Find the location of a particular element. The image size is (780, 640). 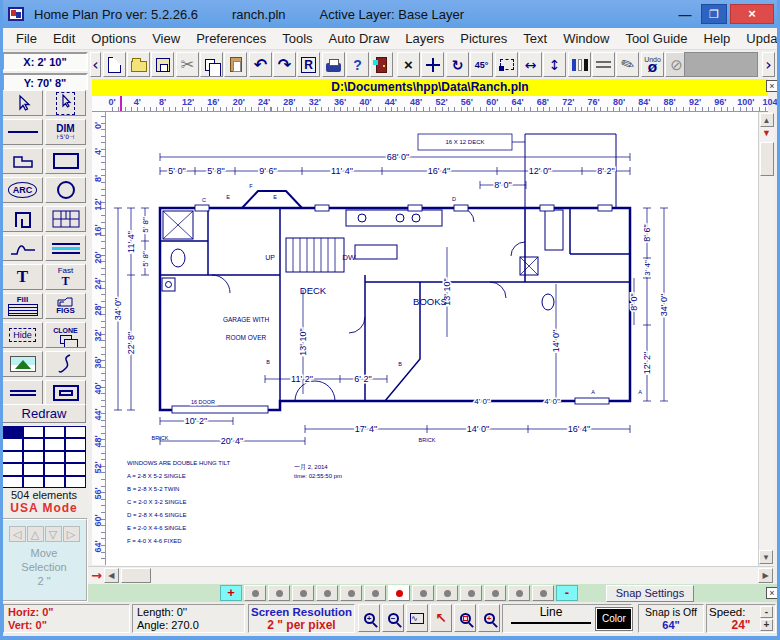

scroll-right-button: ▶ is located at coordinates (766, 576).